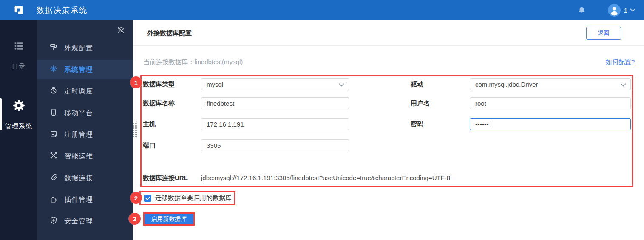 This screenshot has width=644, height=240. What do you see at coordinates (19, 10) in the screenshot?
I see `app-logo-icon` at bounding box center [19, 10].